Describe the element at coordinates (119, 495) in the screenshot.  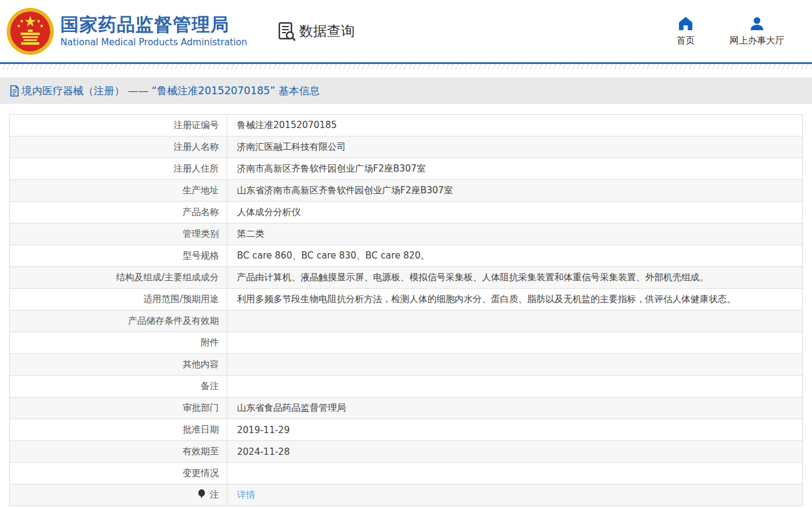
I see `row-label: 注` at that location.